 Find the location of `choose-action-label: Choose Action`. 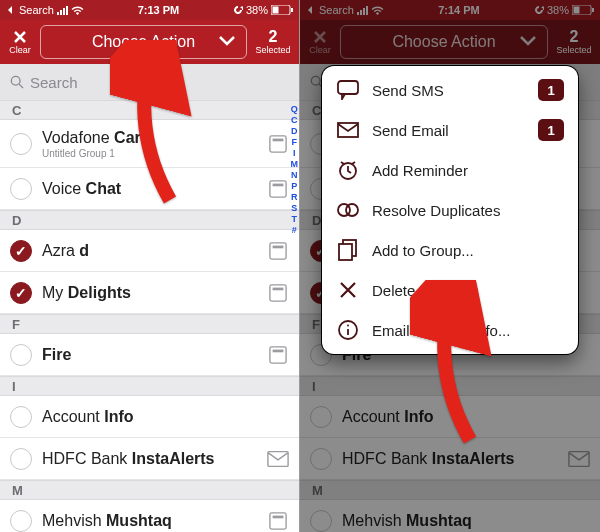

choose-action-label: Choose Action is located at coordinates (444, 42).